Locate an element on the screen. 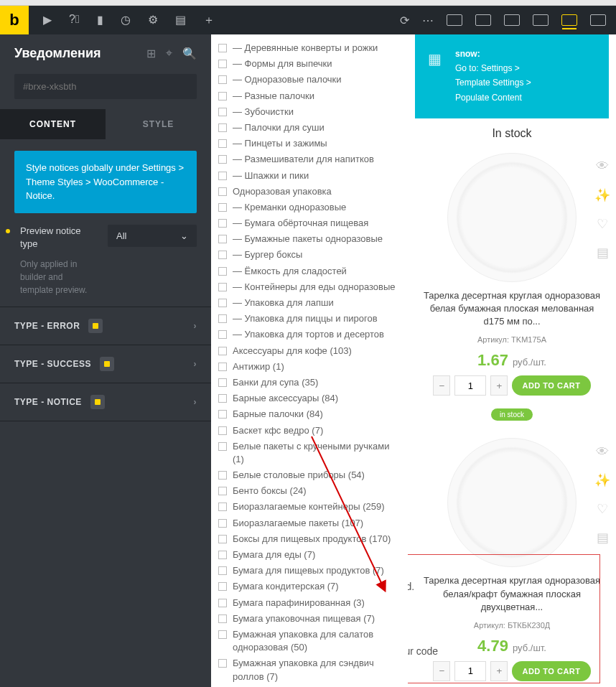 This screenshot has height=687, width=616. add-icon: ＋ is located at coordinates (209, 20).